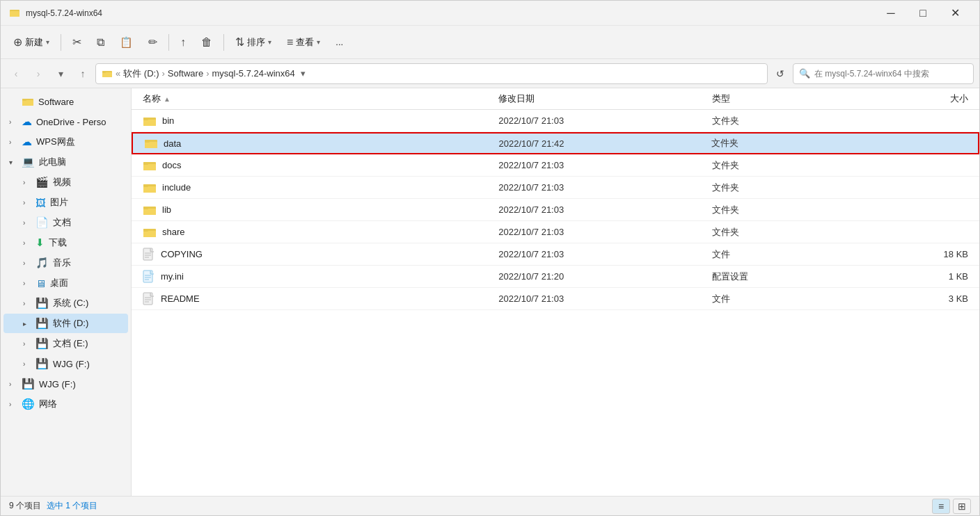 The height and width of the screenshot is (516, 980). Describe the element at coordinates (65, 404) in the screenshot. I see `sidebar-item-network: › 🌐 网络` at that location.